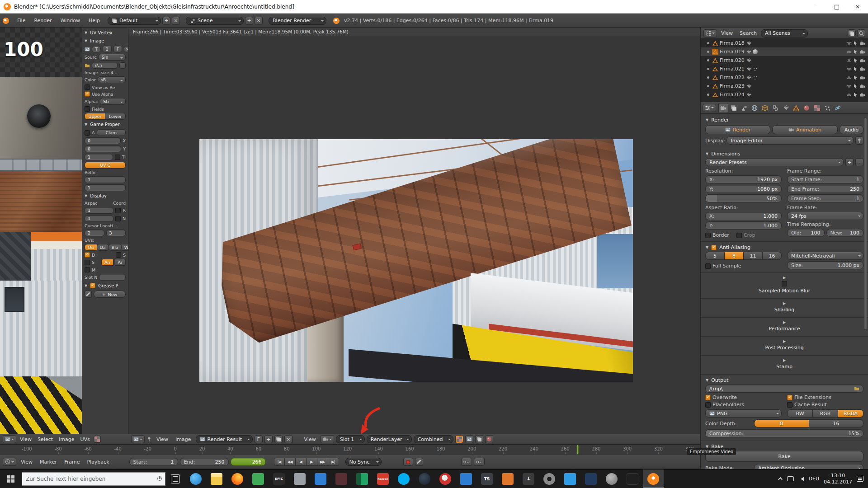 This screenshot has height=488, width=868. I want to click on tray-language: DEU, so click(814, 479).